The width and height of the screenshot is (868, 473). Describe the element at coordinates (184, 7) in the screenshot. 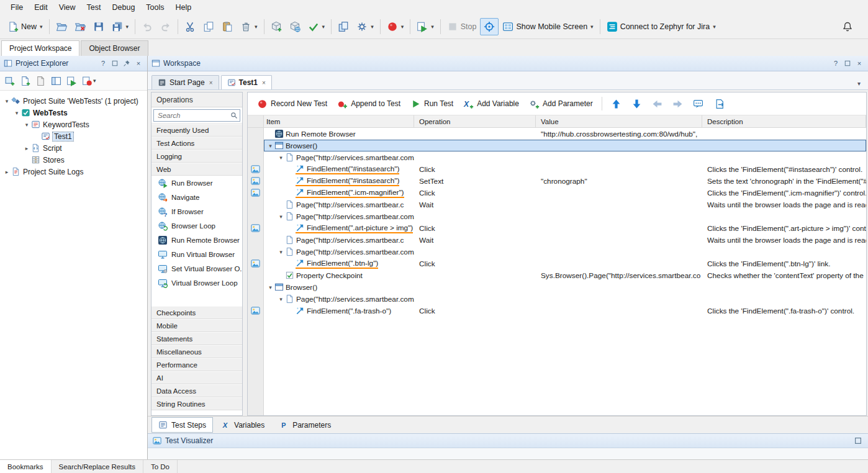

I see `menu-help: Help` at that location.